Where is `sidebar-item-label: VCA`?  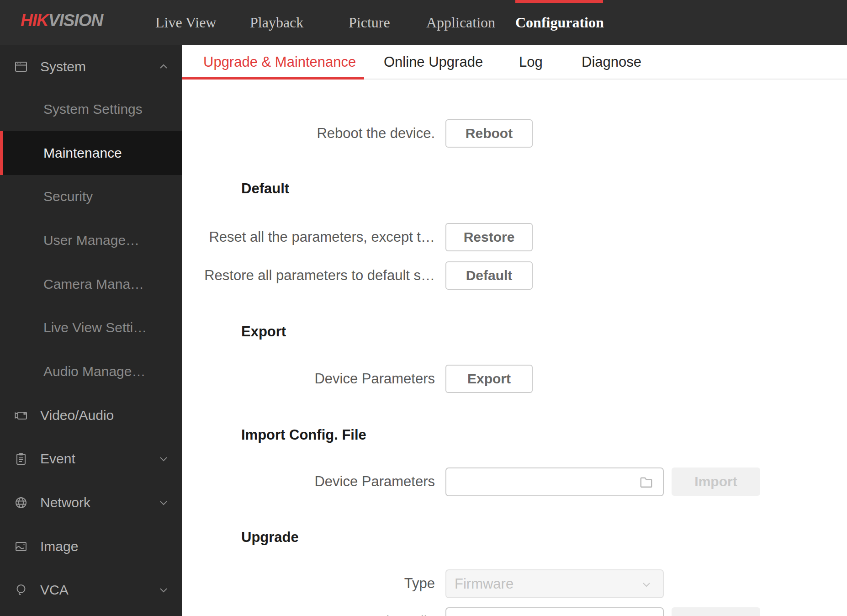 sidebar-item-label: VCA is located at coordinates (54, 590).